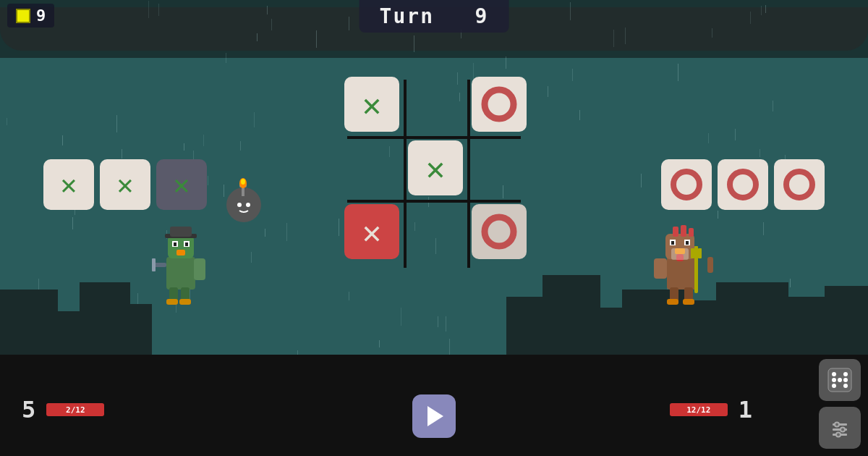 The height and width of the screenshot is (456, 868). What do you see at coordinates (405, 174) in the screenshot?
I see `grid-line-v1` at bounding box center [405, 174].